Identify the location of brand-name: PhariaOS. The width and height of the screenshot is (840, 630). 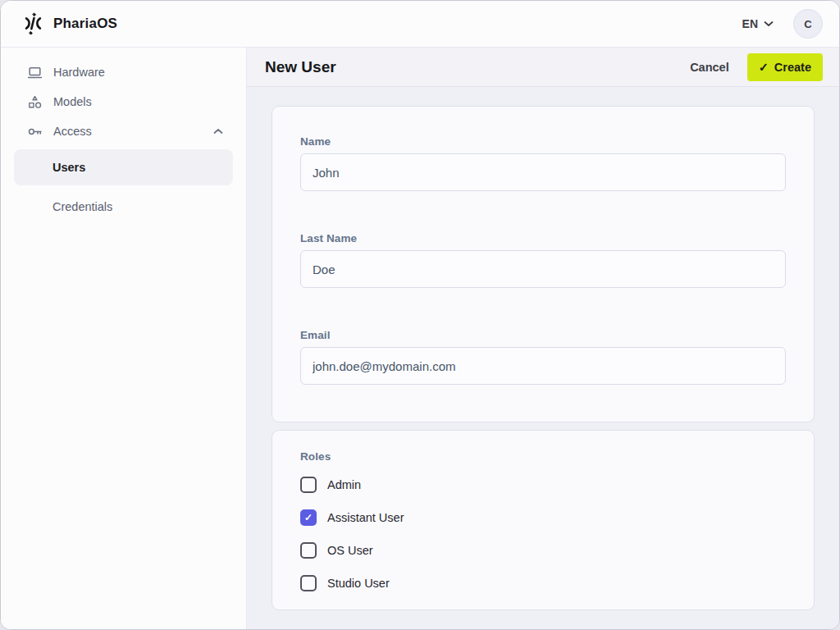
(85, 24).